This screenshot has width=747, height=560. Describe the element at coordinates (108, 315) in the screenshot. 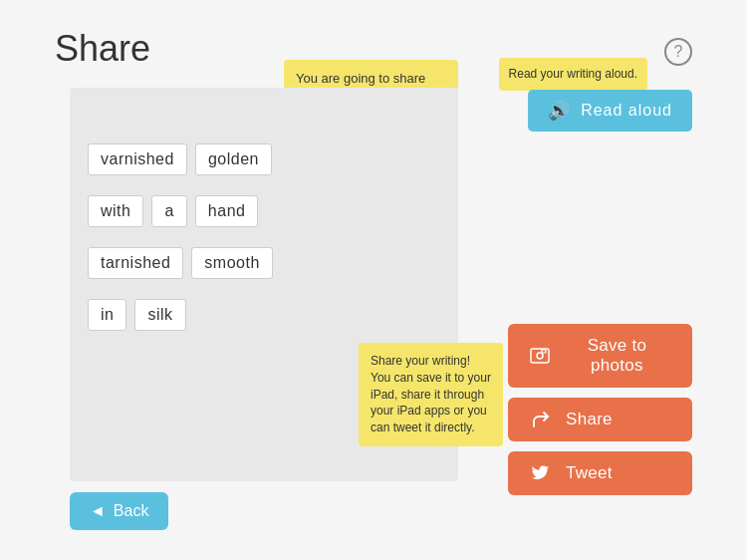

I see `word-chip-in: in` at that location.